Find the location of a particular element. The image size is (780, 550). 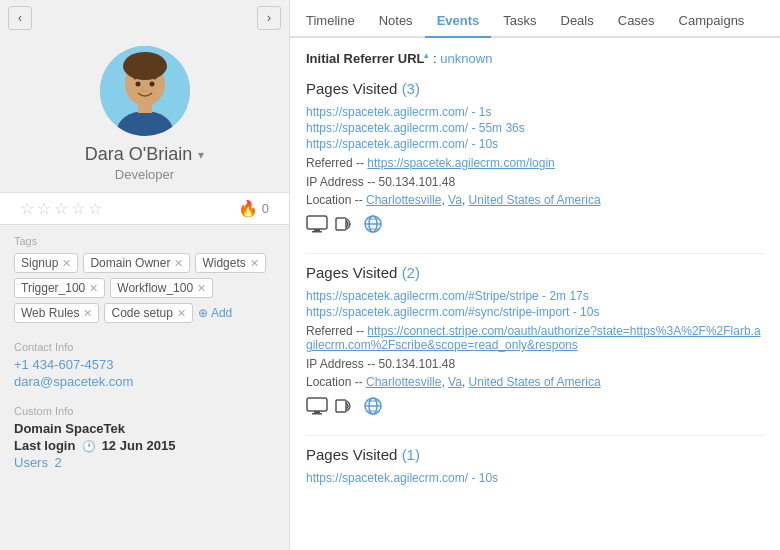

contact-phone: +1 434-607-4573 is located at coordinates (144, 364).